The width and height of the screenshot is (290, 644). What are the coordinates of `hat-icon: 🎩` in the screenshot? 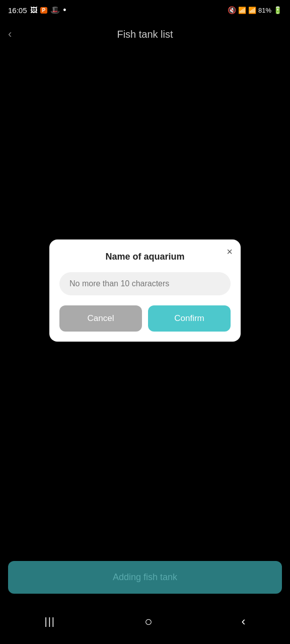 It's located at (55, 10).